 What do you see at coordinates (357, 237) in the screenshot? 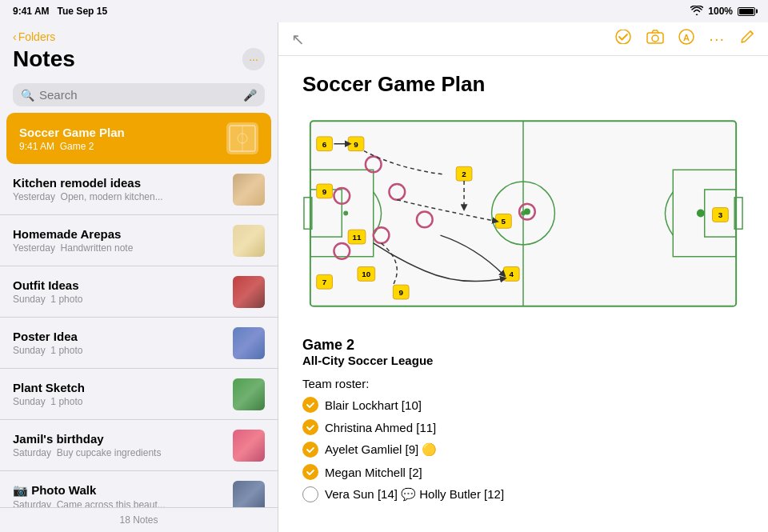
I see `svg-text: 11` at bounding box center [357, 237].